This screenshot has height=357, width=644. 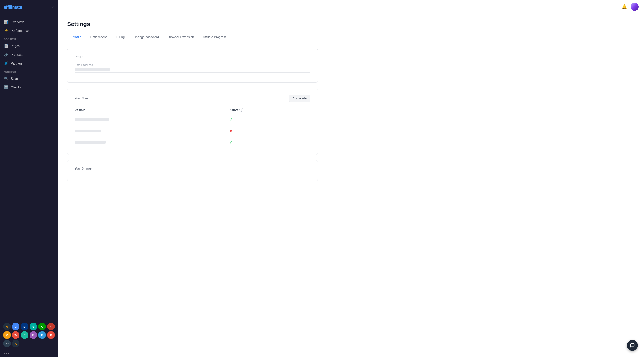 I want to click on partner-icon-p9: A, so click(x=16, y=344).